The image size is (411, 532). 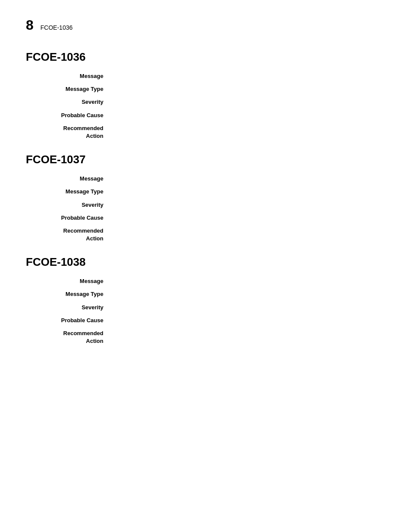 I want to click on section-title-fcoe-1036: FCOE-1036, so click(x=206, y=57).